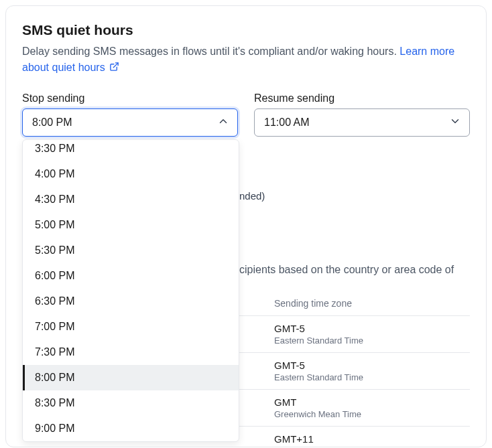 This screenshot has width=492, height=448. Describe the element at coordinates (372, 402) in the screenshot. I see `timezone-code: GMT` at that location.